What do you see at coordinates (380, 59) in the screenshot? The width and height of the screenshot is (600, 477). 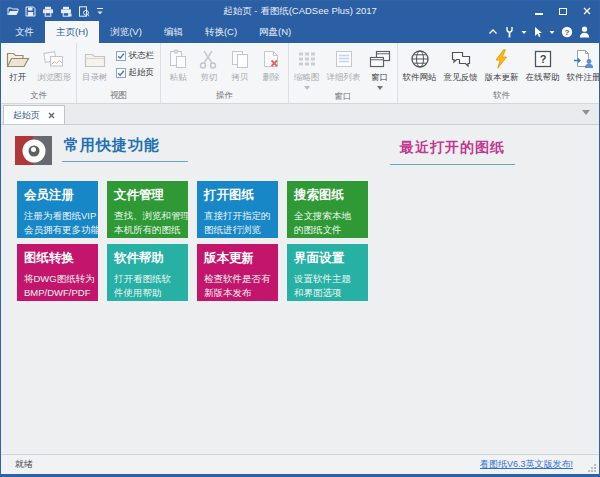 I see `windows-icon` at bounding box center [380, 59].